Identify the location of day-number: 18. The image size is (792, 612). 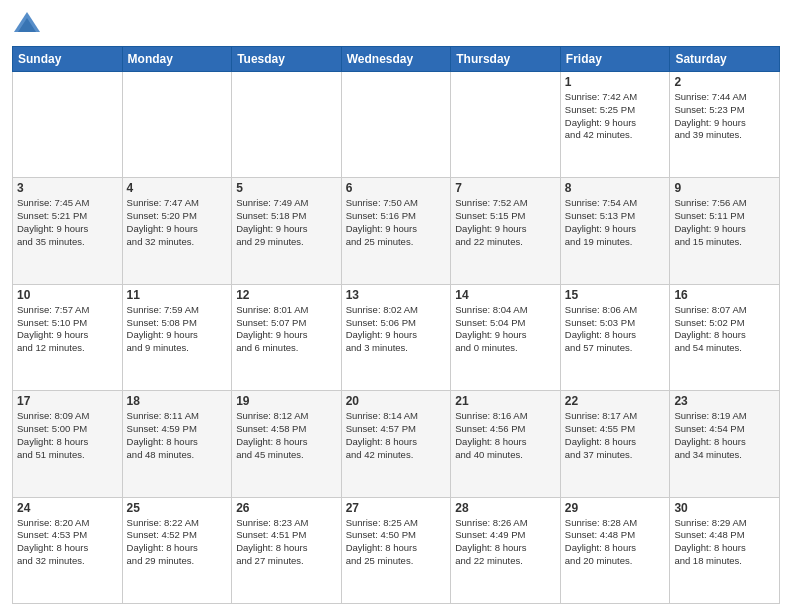
(178, 401).